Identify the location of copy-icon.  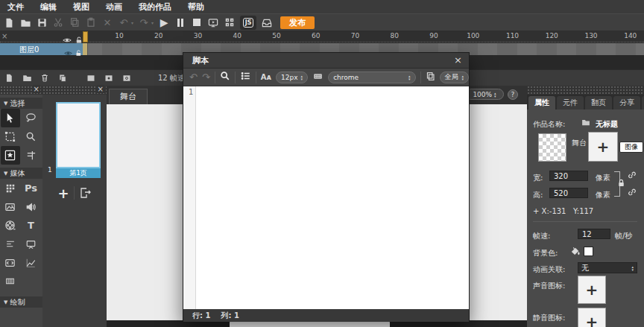
(75, 22).